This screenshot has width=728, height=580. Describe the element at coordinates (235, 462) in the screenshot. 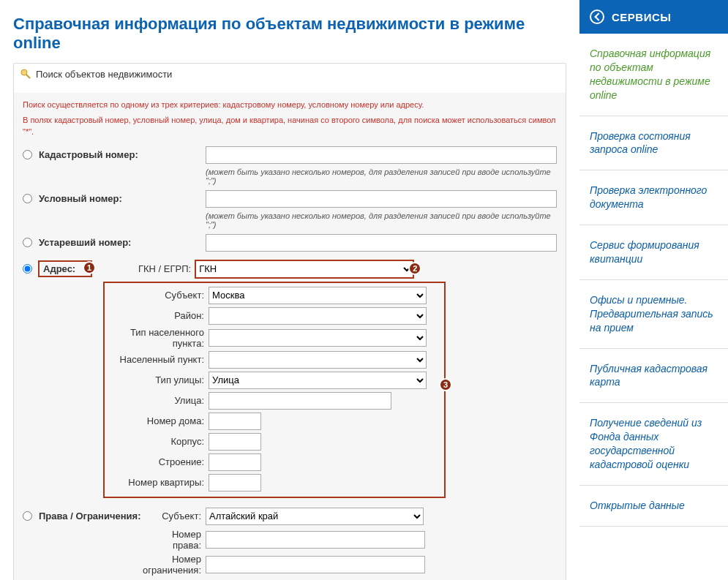

I see `input-structure` at that location.